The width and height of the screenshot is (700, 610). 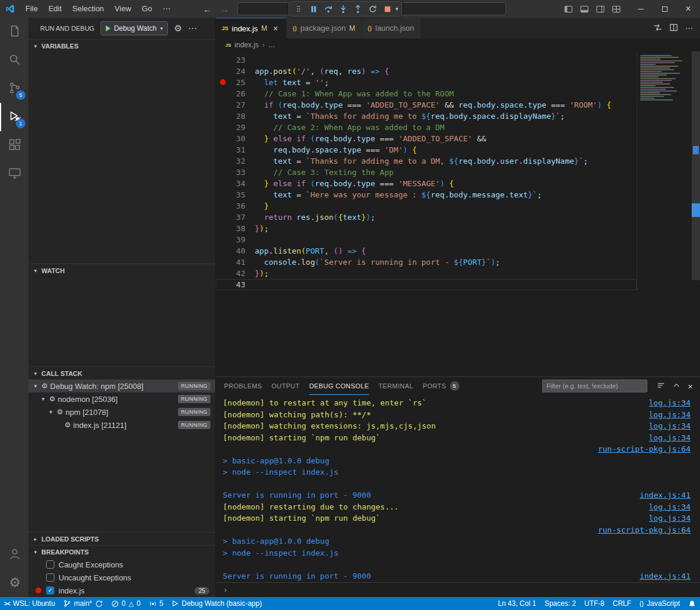 I want to click on close-button: ×, so click(x=688, y=9).